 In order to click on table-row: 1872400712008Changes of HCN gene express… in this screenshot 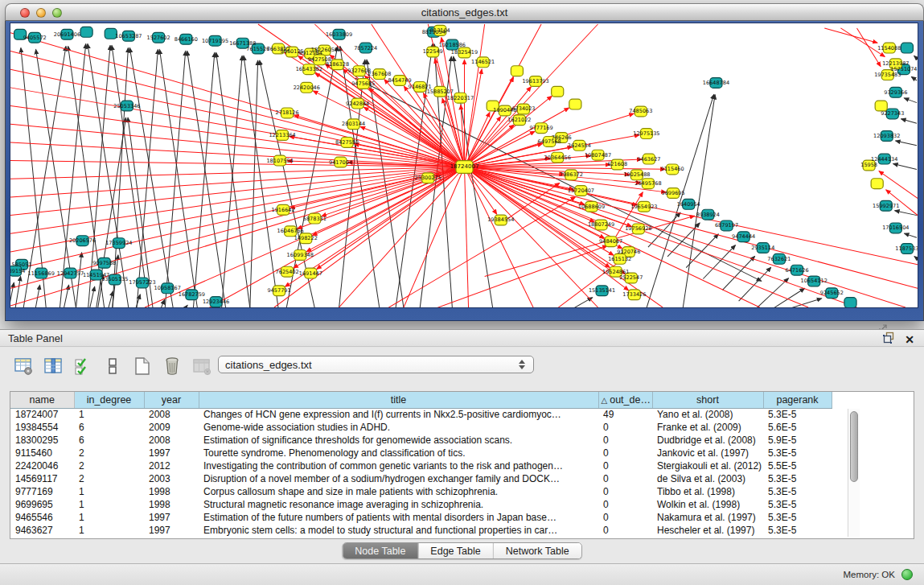, I will do `click(421, 414)`.